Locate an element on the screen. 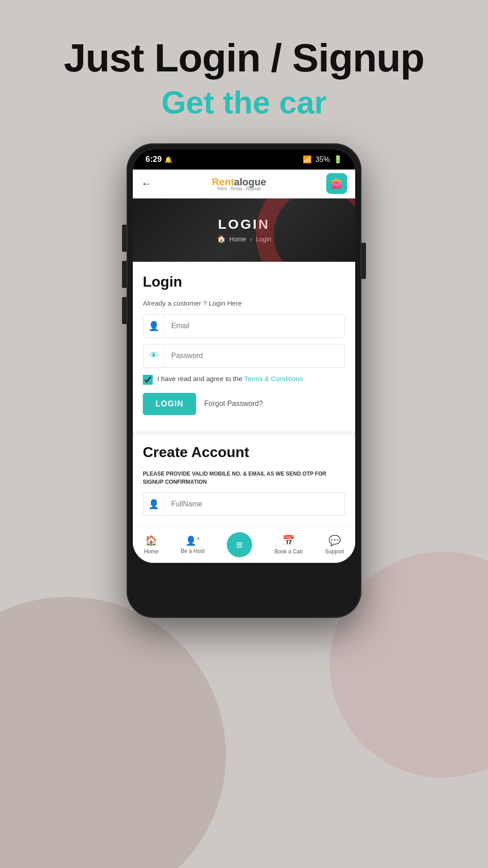  login-form: Login Already a customer ? Login Here 👤 … is located at coordinates (244, 346).